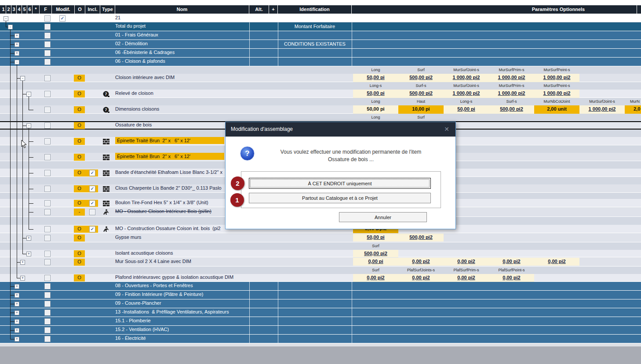 The width and height of the screenshot is (641, 364). Describe the element at coordinates (320, 238) in the screenshot. I see `tree-row: 50,00 pi500,00 pi2OGypse murs` at that location.